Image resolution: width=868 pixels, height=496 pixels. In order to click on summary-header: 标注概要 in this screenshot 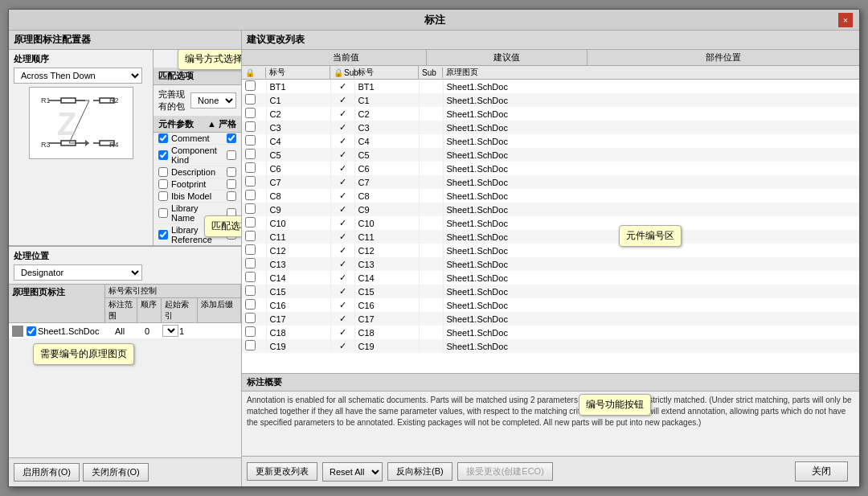, I will do `click(551, 383)`.